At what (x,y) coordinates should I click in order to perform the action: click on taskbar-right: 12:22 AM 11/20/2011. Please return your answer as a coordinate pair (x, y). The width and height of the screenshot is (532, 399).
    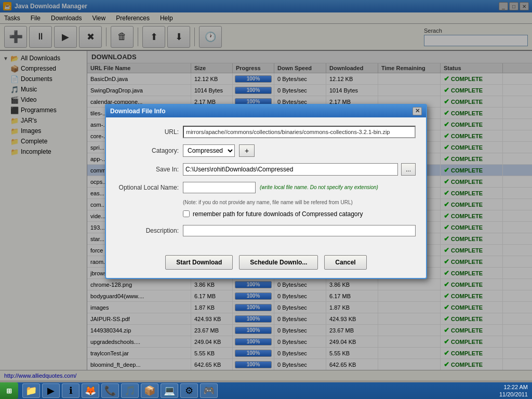
    Looking at the image, I should click on (513, 391).